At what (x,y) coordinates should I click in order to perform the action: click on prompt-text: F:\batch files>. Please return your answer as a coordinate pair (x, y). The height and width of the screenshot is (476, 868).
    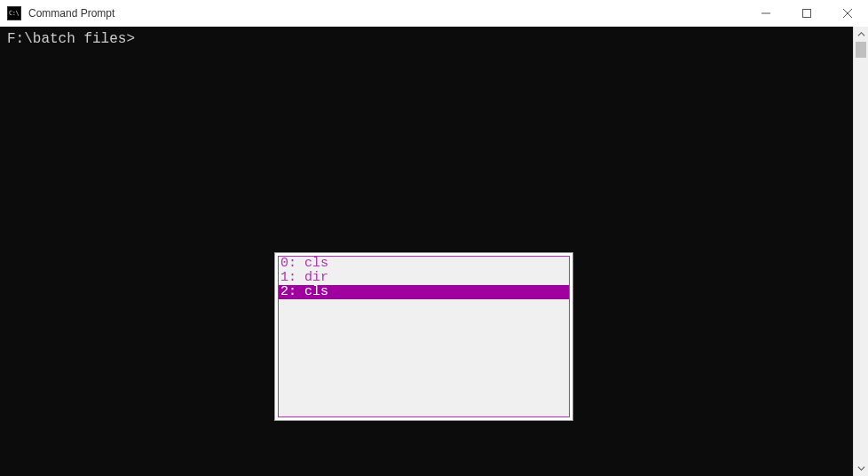
    Looking at the image, I should click on (71, 39).